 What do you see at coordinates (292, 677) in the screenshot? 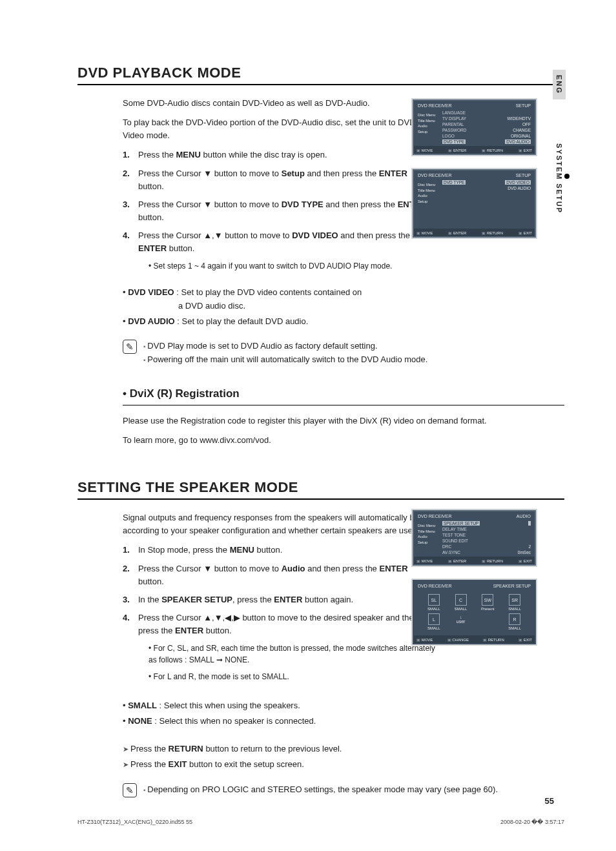
I see `sp-step-4-sub2: For L and R, the mode is set to SMALL.` at bounding box center [292, 677].